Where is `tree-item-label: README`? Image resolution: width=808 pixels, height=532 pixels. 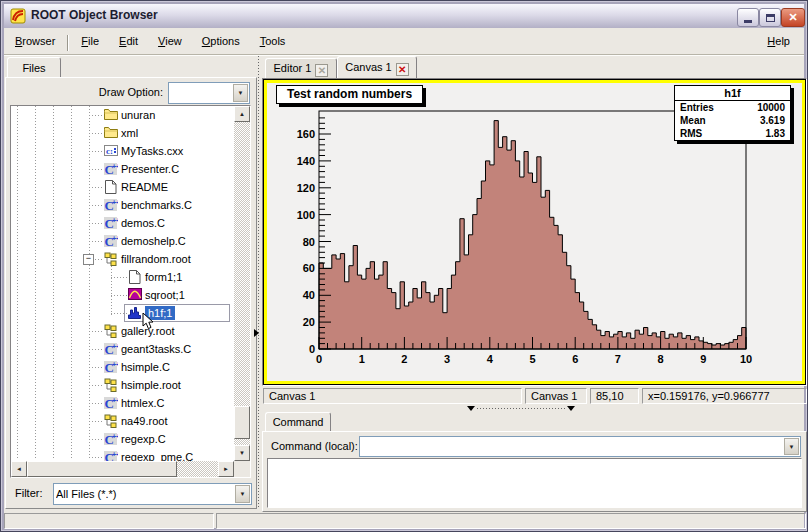 tree-item-label: README is located at coordinates (144, 187).